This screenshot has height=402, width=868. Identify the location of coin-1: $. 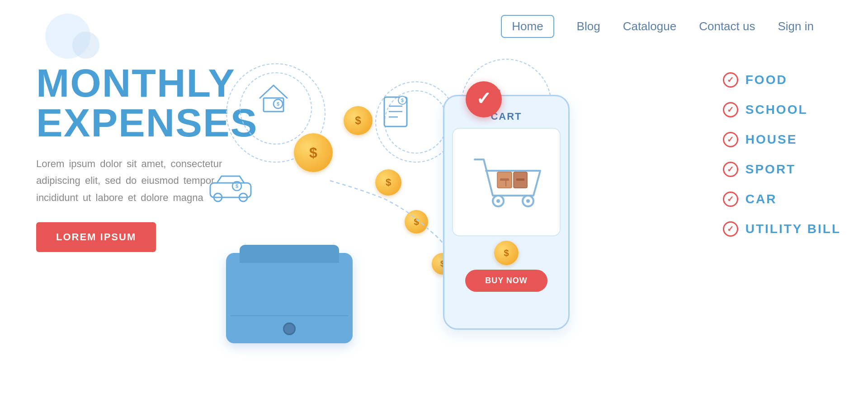
(313, 153).